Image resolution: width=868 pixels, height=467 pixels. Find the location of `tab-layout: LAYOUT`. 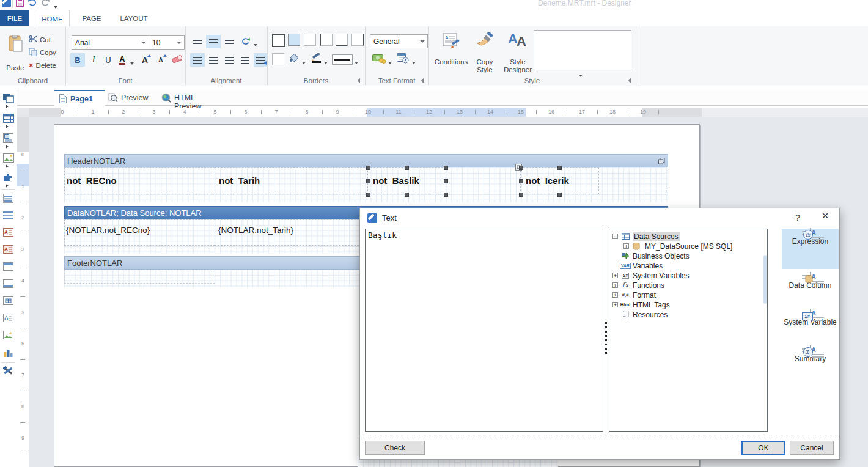

tab-layout: LAYOUT is located at coordinates (134, 18).